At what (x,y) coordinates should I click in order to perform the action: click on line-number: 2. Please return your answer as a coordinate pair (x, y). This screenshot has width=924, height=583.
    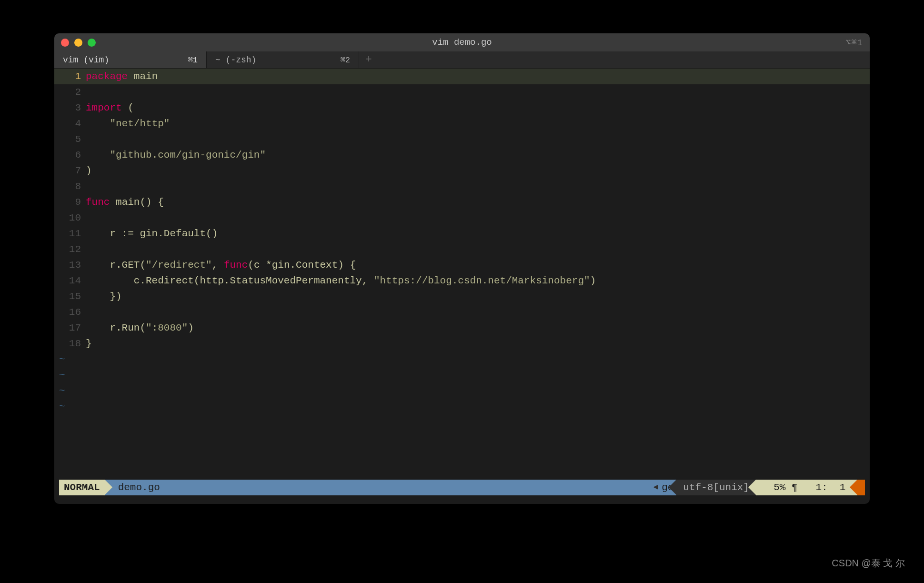
    Looking at the image, I should click on (70, 92).